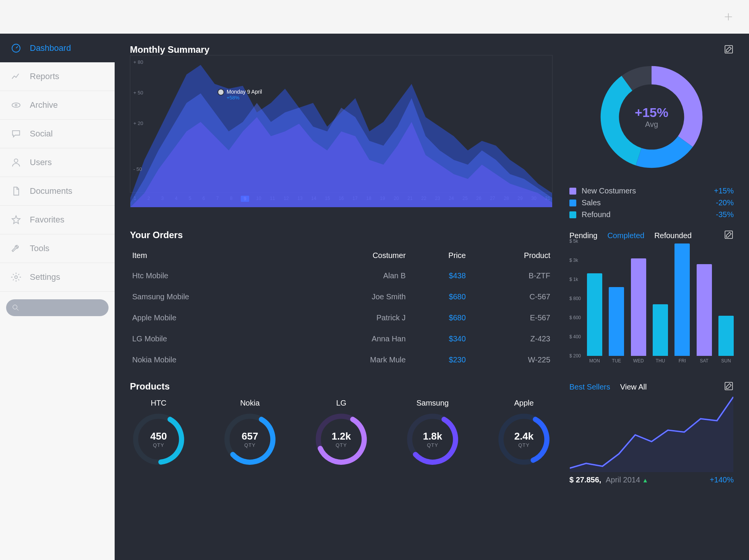 The image size is (749, 560). Describe the element at coordinates (341, 276) in the screenshot. I see `table-row: Htc MobileAlan B$438B-ZTF` at that location.